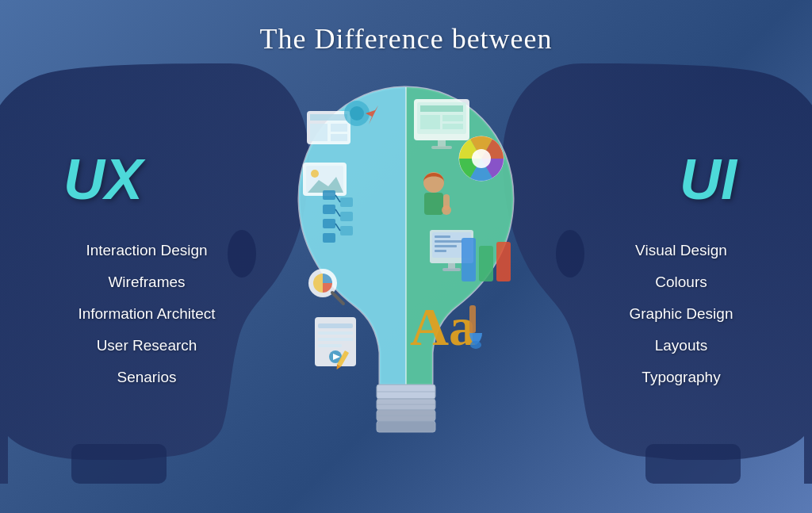 This screenshot has height=513, width=812. Describe the element at coordinates (147, 314) in the screenshot. I see `ux-item-3: Information Architect` at that location.